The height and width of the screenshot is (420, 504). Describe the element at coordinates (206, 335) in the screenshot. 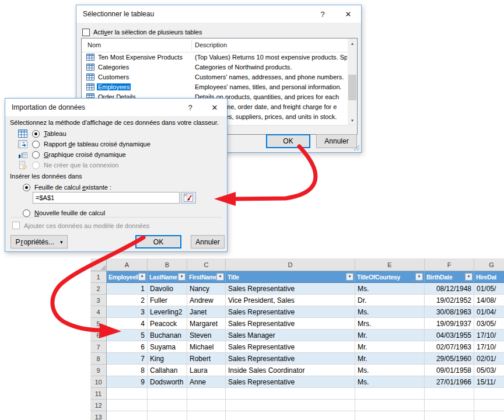

I see `cell: Steven` at that location.